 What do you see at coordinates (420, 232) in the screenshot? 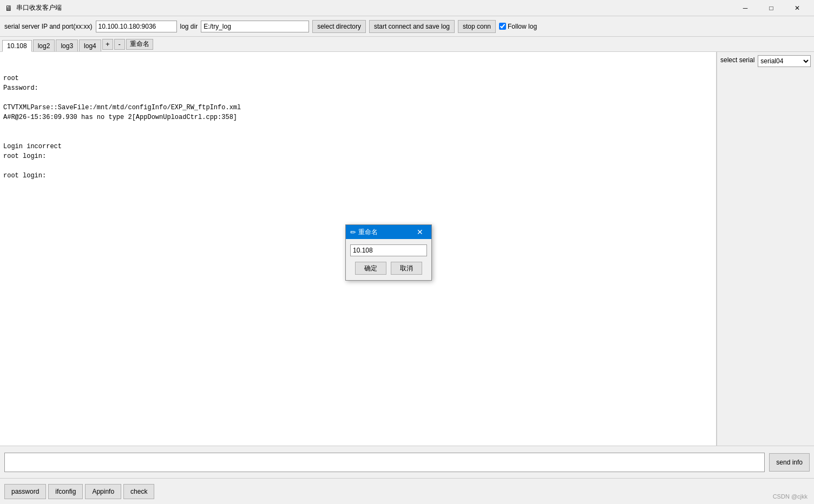
I see `dialog-close-button: ✕` at bounding box center [420, 232].